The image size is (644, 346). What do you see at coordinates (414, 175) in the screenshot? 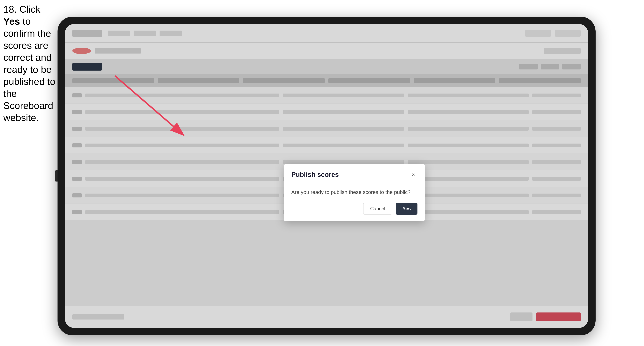
I see `modal-close-button: ×` at bounding box center [414, 175].